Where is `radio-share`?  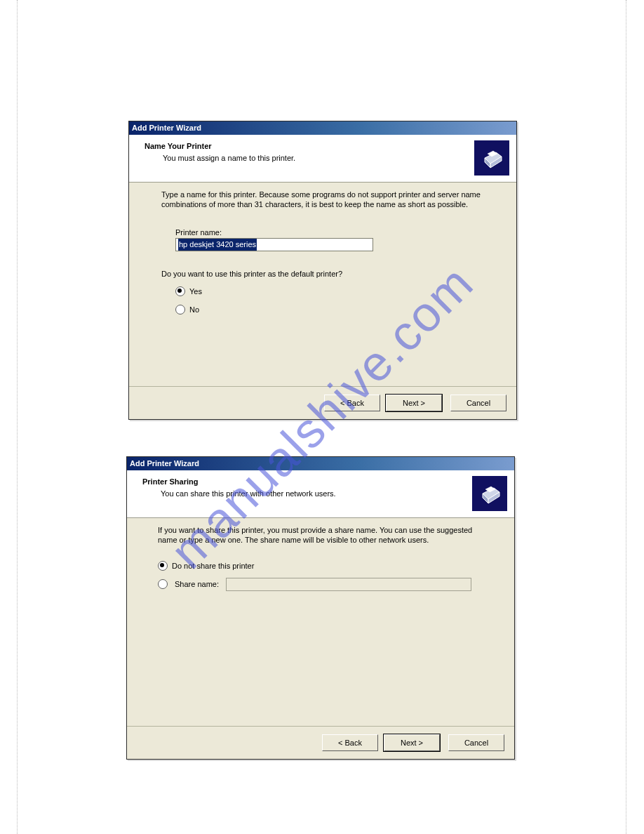
radio-share is located at coordinates (163, 584).